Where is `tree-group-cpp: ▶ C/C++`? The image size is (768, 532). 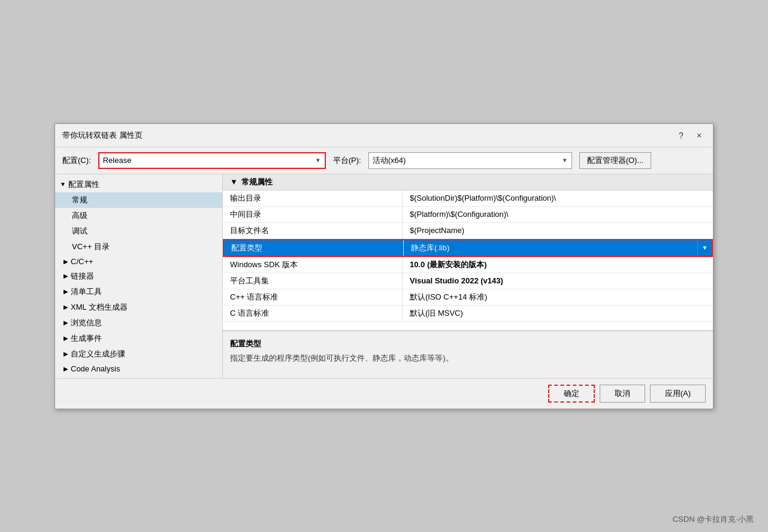
tree-group-cpp: ▶ C/C++ is located at coordinates (139, 261).